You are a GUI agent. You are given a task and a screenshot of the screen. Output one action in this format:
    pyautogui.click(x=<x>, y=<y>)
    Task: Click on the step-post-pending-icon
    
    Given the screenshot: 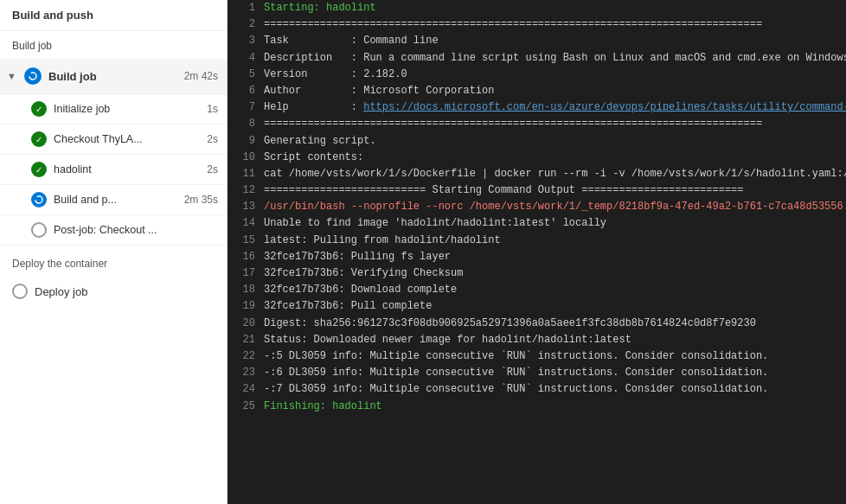 What is the action you would take?
    pyautogui.click(x=39, y=230)
    